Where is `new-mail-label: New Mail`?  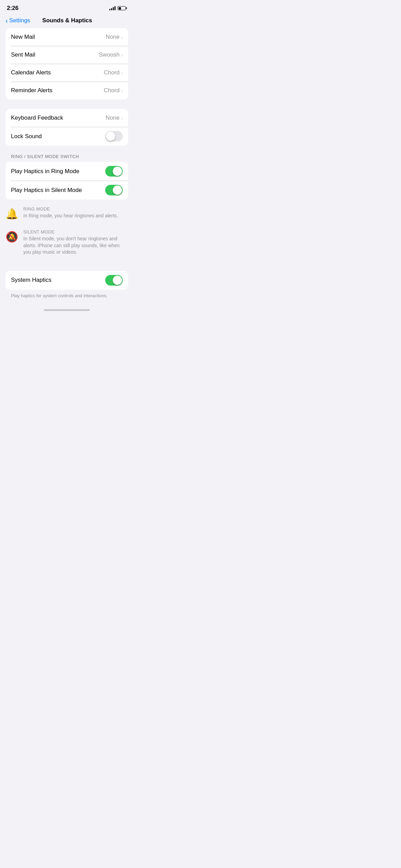 new-mail-label: New Mail is located at coordinates (23, 37).